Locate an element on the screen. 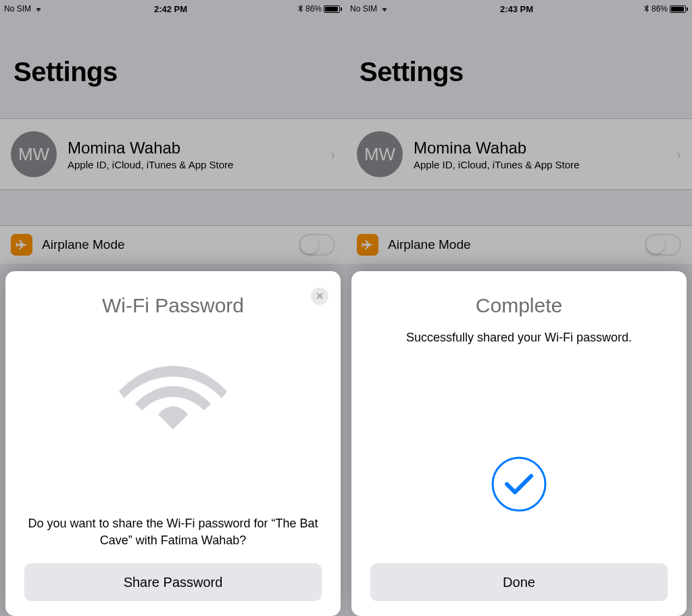 The height and width of the screenshot is (616, 692). checkmark-icon is located at coordinates (519, 484).